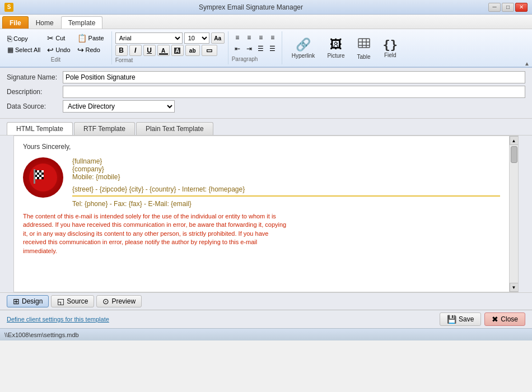 The width and height of the screenshot is (532, 392). What do you see at coordinates (249, 49) in the screenshot?
I see `indent-increase-button: ⇥` at bounding box center [249, 49].